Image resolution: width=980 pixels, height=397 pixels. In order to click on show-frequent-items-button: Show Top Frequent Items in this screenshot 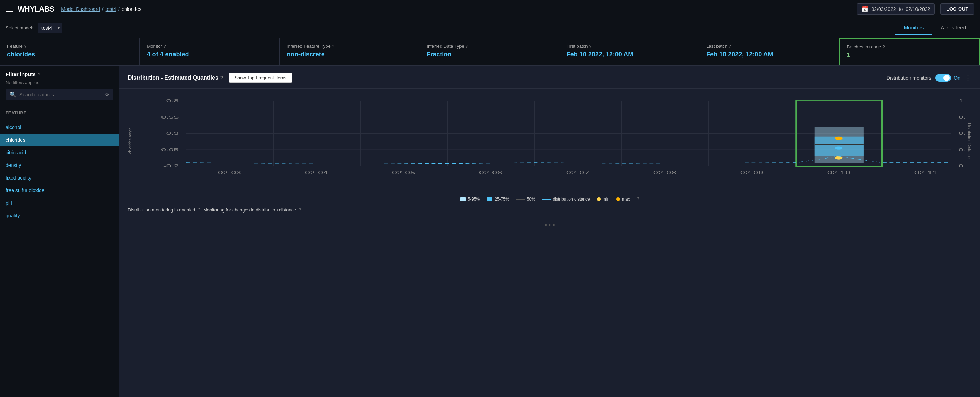, I will do `click(261, 78)`.